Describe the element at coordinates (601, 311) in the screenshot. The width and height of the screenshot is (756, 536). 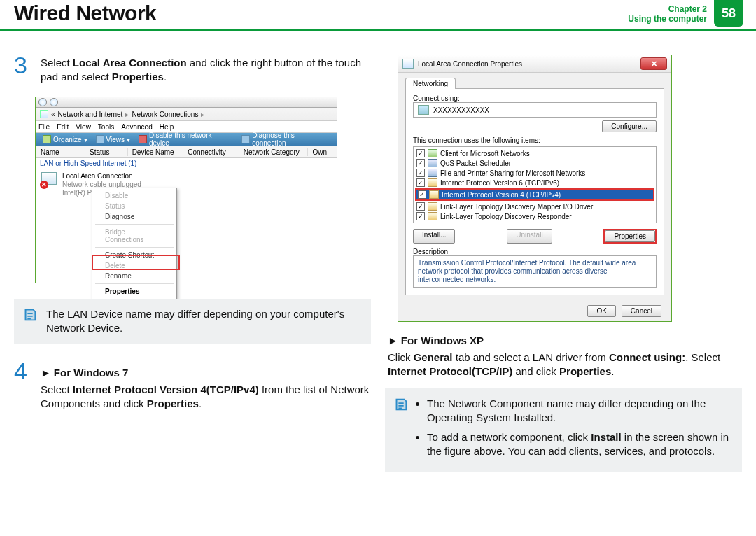
I see `ok-button: OK` at that location.